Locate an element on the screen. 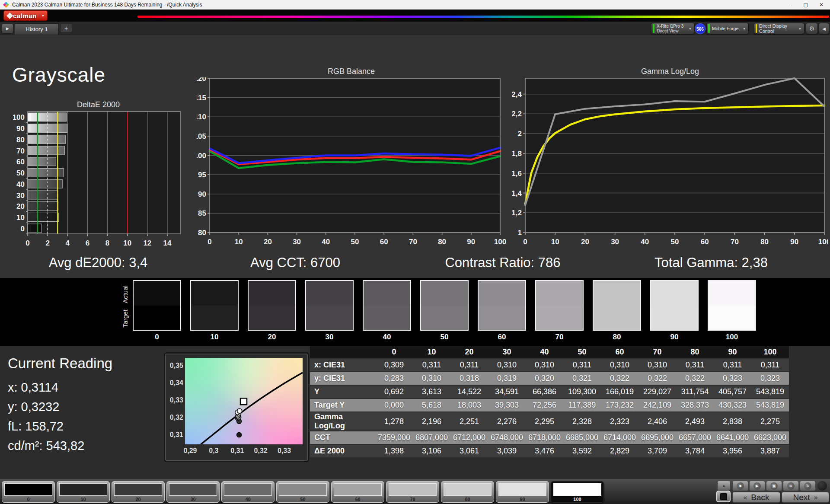  stop-icon-button: ■ is located at coordinates (740, 486).